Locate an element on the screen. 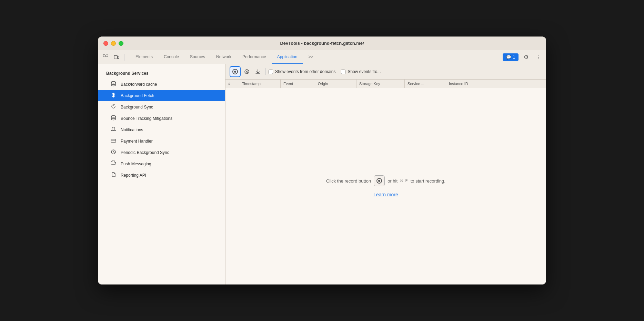 Image resolution: width=644 pixels, height=321 pixels. file-icon is located at coordinates (113, 175).